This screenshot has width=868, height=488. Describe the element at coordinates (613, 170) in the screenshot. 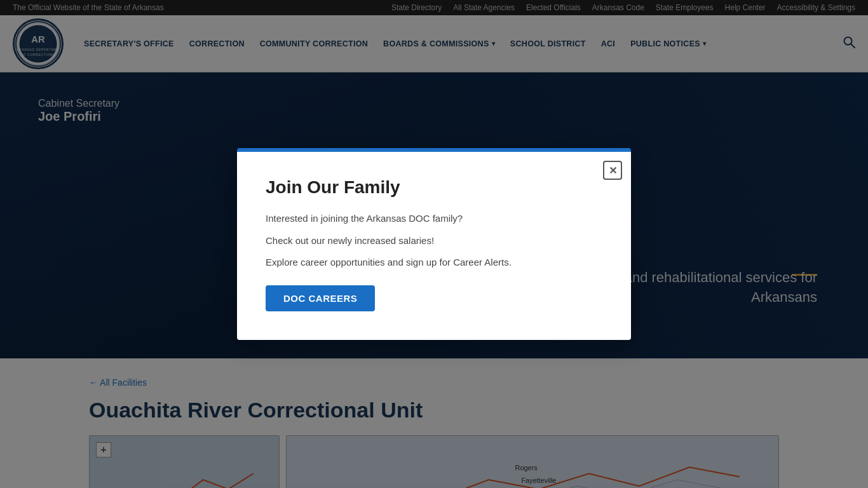

I see `modal-close-button: ✕` at that location.